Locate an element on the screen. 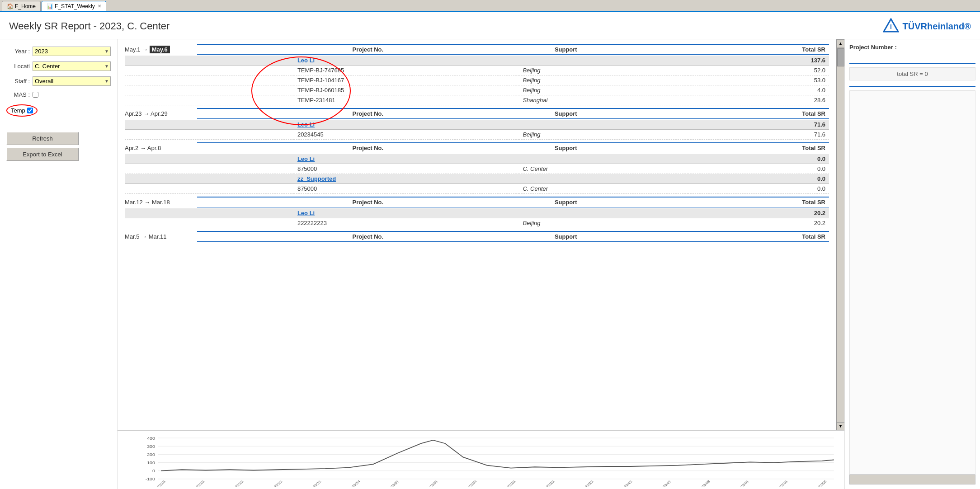  x-label-18: 2023/5/6 is located at coordinates (821, 484).